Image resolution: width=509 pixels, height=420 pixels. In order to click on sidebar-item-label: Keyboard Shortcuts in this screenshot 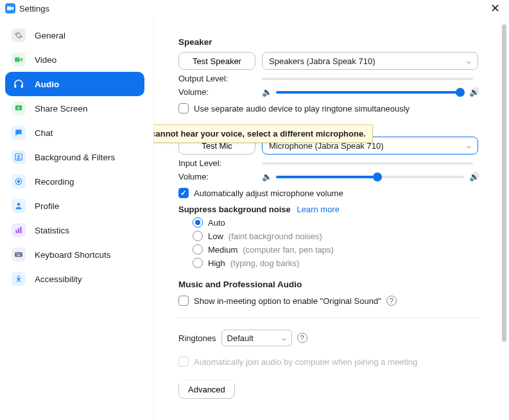, I will do `click(73, 255)`.